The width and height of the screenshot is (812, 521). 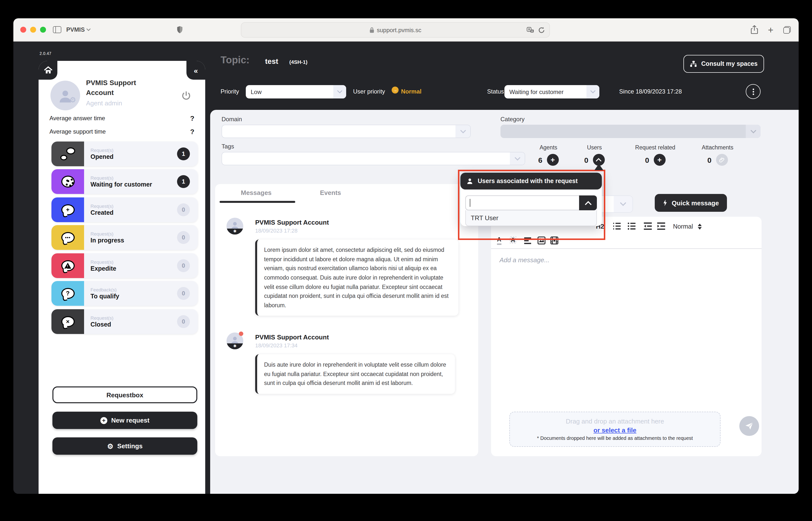 I want to click on align-button, so click(x=528, y=241).